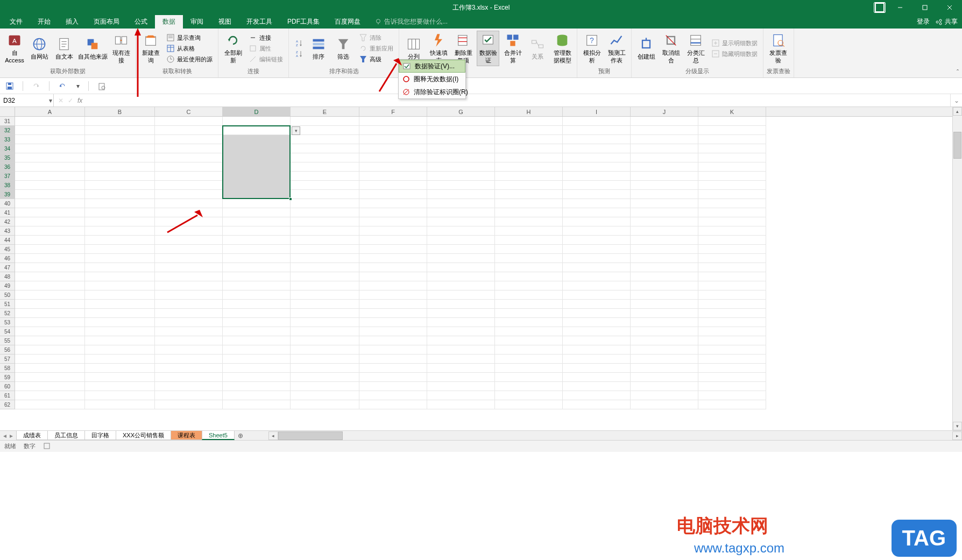 The height and width of the screenshot is (560, 962). Describe the element at coordinates (27, 100) in the screenshot. I see `name-box: D32 ▾` at that location.